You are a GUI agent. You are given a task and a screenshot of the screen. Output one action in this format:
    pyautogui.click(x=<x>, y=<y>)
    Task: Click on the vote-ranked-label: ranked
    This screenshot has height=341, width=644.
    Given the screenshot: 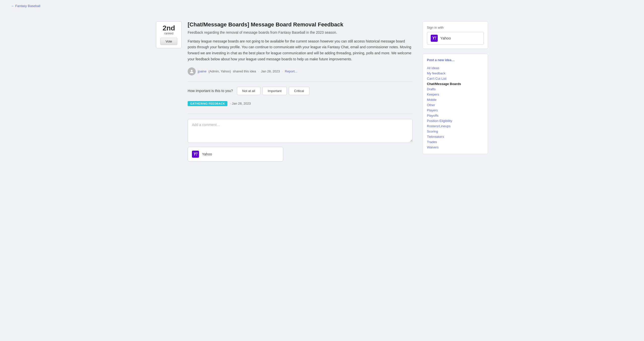 What is the action you would take?
    pyautogui.click(x=169, y=33)
    